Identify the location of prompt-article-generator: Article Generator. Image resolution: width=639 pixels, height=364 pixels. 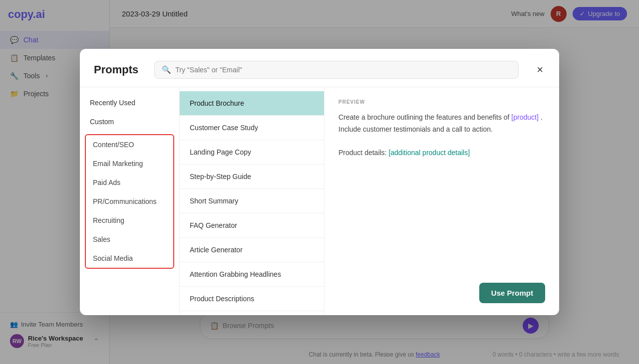
(252, 250).